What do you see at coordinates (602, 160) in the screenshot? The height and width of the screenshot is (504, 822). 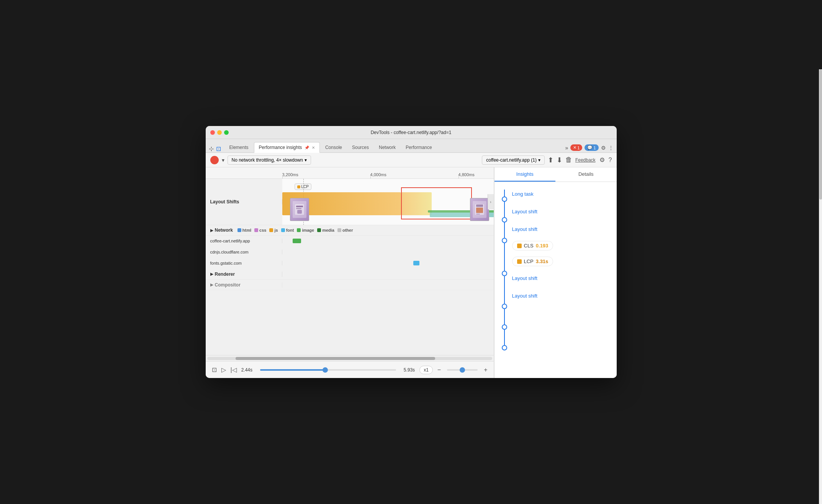 I see `settings-gear-icon: ⚙` at bounding box center [602, 160].